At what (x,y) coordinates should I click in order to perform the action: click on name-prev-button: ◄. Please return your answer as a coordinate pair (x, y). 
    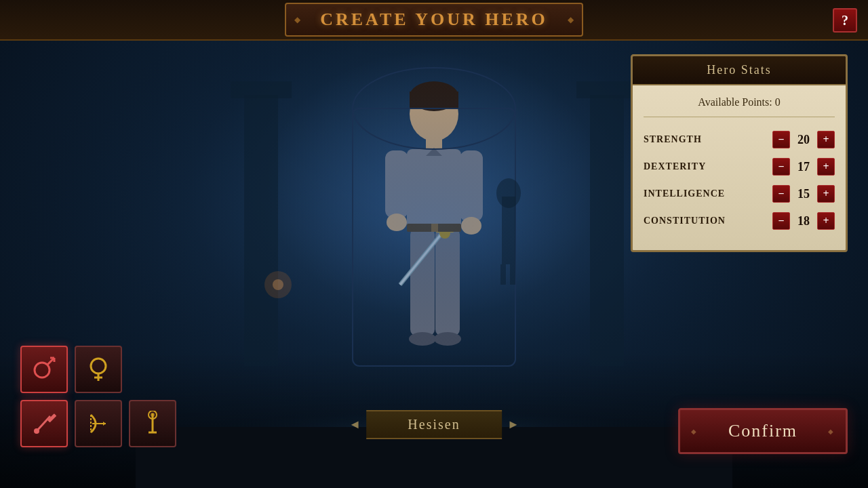
    Looking at the image, I should click on (355, 424).